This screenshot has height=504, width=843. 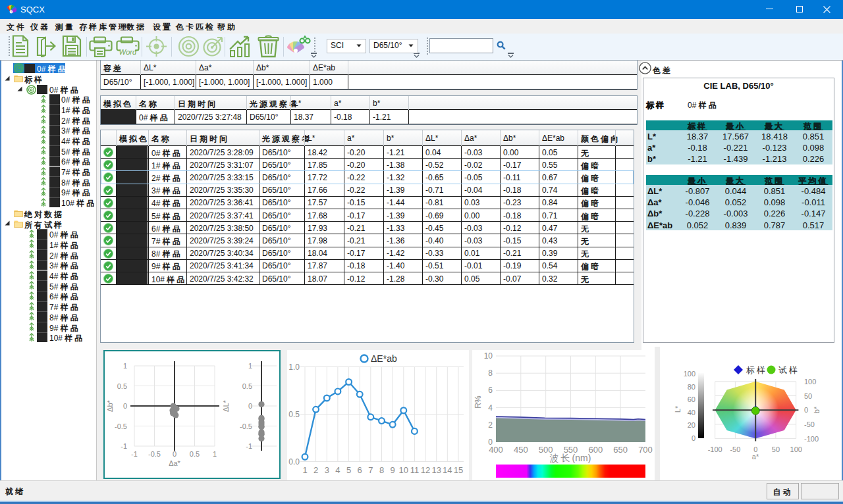 I want to click on svg-text: 700, so click(x=645, y=450).